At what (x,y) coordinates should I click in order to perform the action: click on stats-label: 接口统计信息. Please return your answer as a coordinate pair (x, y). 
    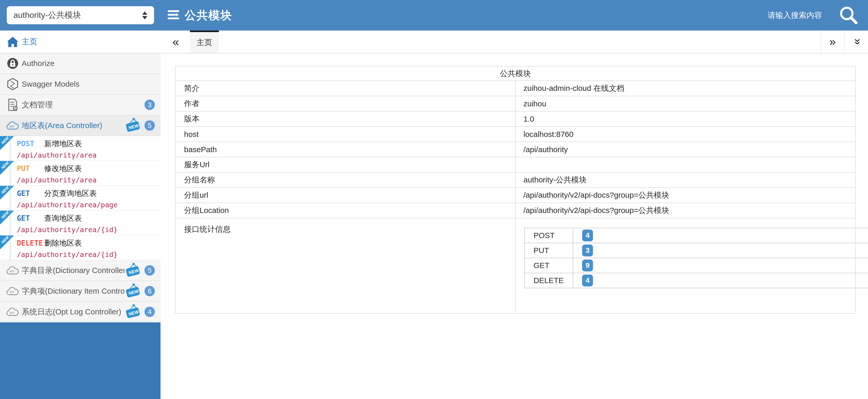
    Looking at the image, I should click on (345, 266).